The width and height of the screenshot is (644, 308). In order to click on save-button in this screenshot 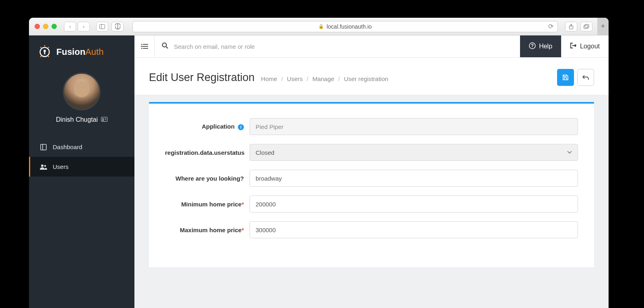, I will do `click(566, 77)`.